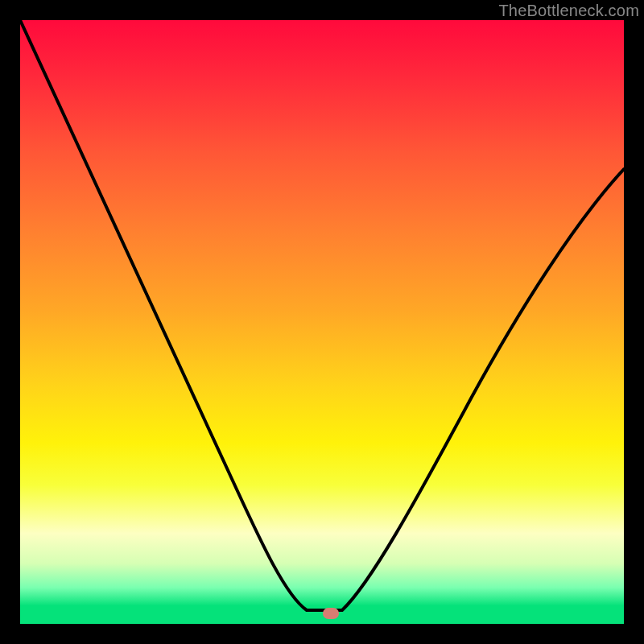  What do you see at coordinates (331, 613) in the screenshot?
I see `optimum-marker` at bounding box center [331, 613].